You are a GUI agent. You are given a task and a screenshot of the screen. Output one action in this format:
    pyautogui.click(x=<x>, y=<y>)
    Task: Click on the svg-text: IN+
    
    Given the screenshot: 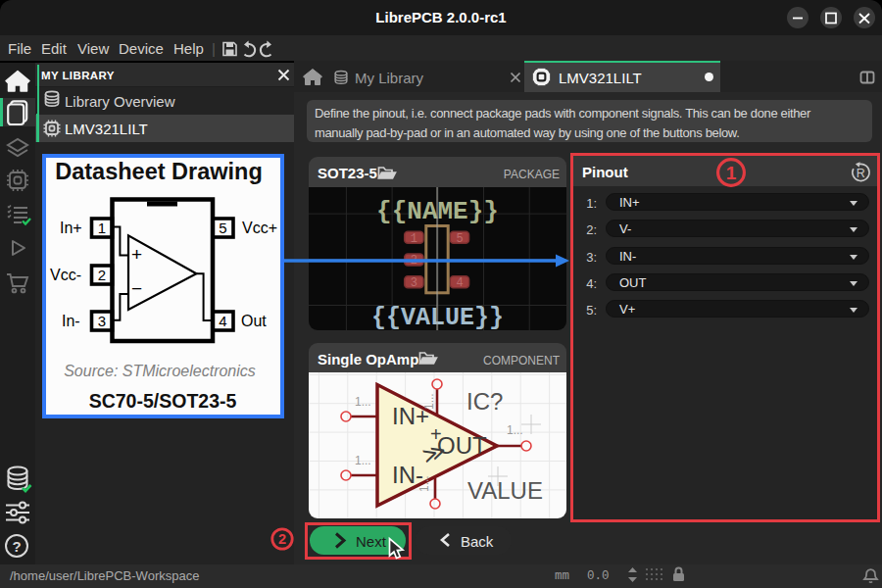 What is the action you would take?
    pyautogui.click(x=411, y=416)
    